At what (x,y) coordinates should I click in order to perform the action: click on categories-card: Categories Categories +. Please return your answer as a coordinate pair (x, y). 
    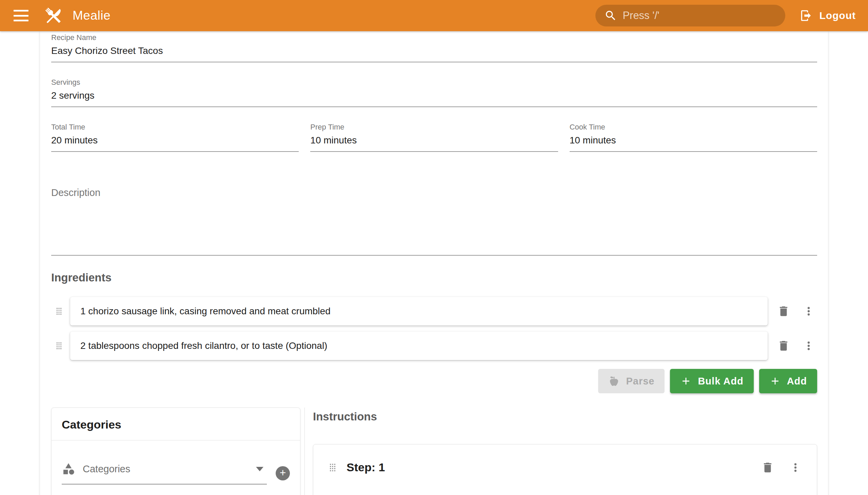
    Looking at the image, I should click on (176, 451).